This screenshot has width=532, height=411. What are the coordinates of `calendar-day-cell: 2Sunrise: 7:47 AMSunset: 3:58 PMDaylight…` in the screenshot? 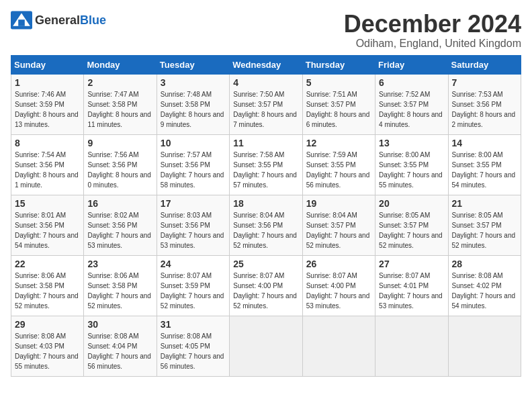 It's located at (120, 104).